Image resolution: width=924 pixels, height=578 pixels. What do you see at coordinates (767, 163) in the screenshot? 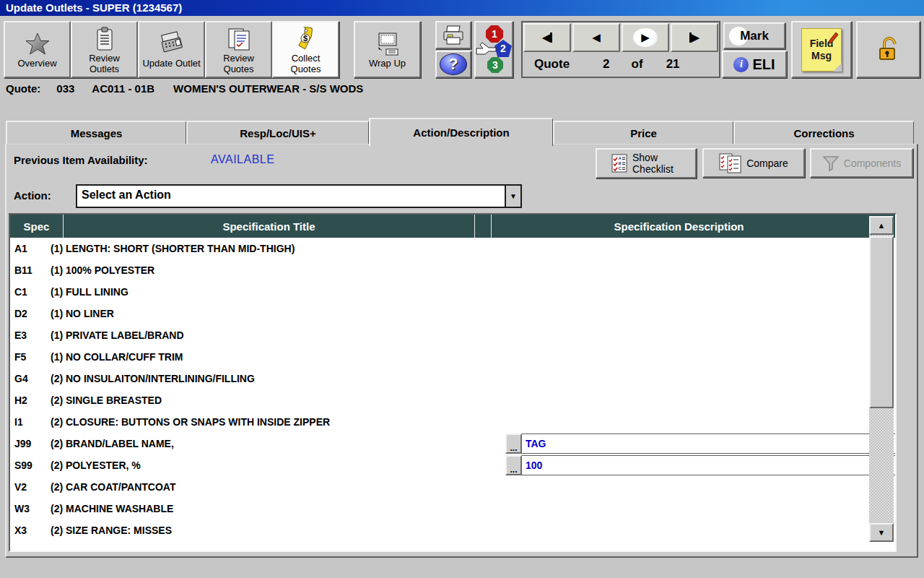
I see `compare-label: Compare` at bounding box center [767, 163].